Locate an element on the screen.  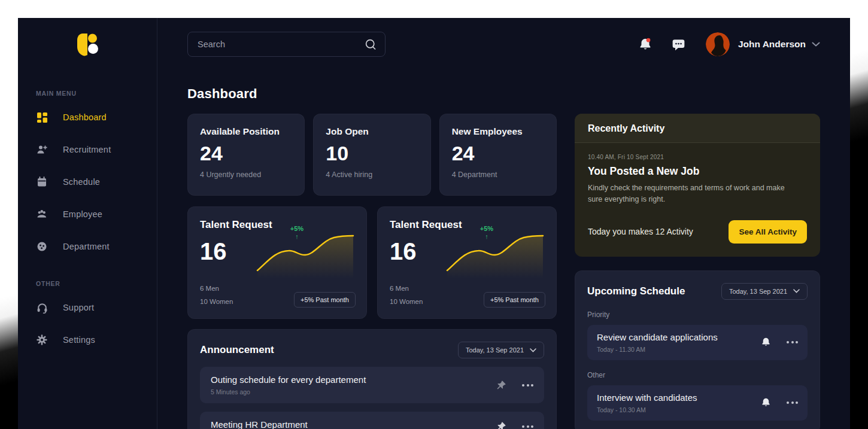
app-logo is located at coordinates (87, 46).